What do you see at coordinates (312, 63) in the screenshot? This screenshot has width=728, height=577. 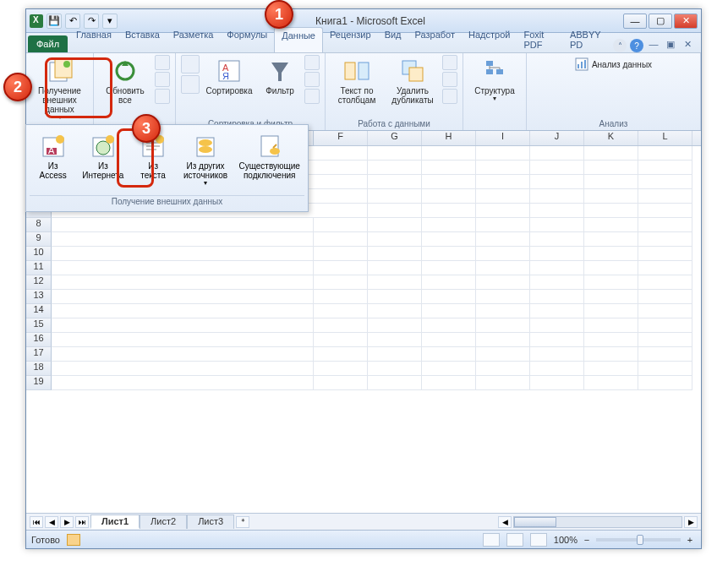 I see `clear-filter-btn` at bounding box center [312, 63].